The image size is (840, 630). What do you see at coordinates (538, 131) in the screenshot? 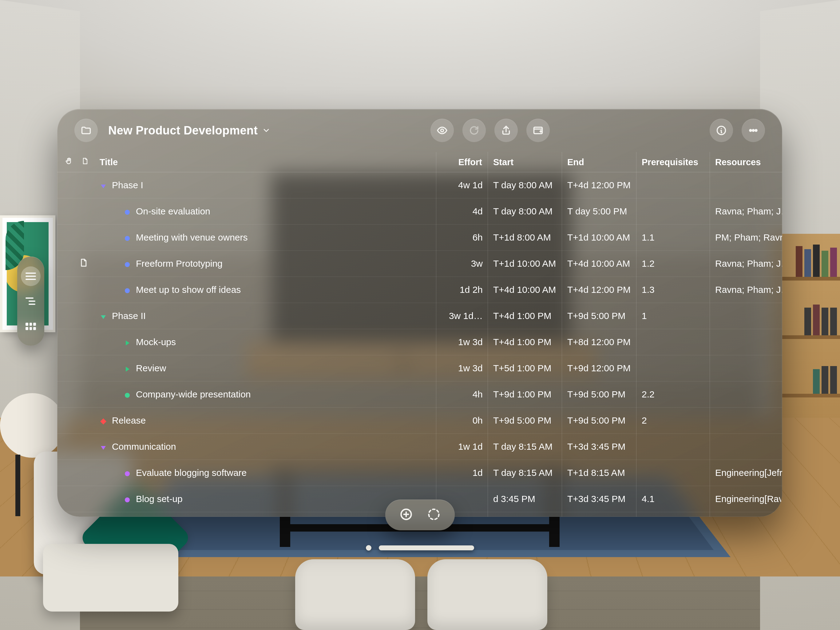
I see `window-plus-icon` at bounding box center [538, 131].